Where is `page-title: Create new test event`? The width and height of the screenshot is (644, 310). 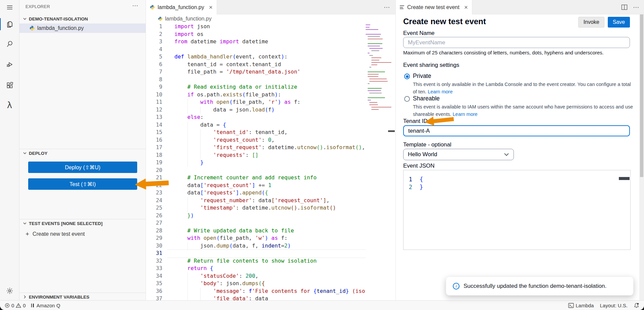 page-title: Create new test event is located at coordinates (445, 21).